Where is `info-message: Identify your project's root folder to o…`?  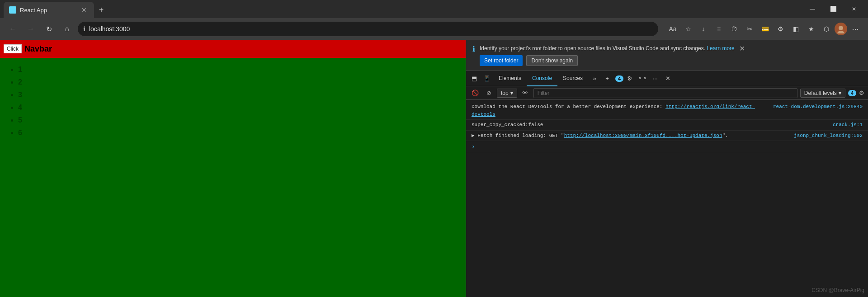
info-message: Identify your project's root folder to o… is located at coordinates (592, 48).